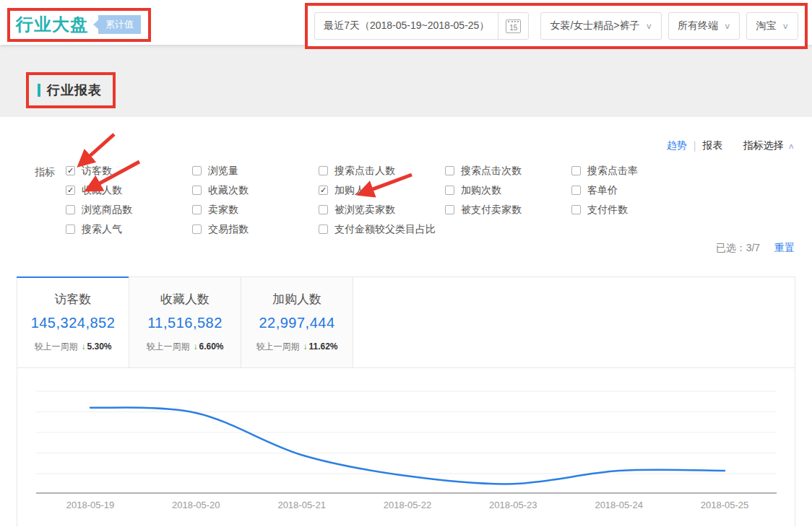 The image size is (812, 527). I want to click on metric-option: ✓访客数, so click(129, 170).